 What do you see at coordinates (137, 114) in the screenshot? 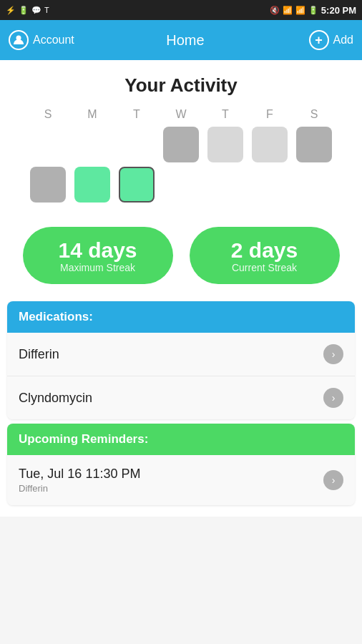
I see `day-header-t1: T` at bounding box center [137, 114].